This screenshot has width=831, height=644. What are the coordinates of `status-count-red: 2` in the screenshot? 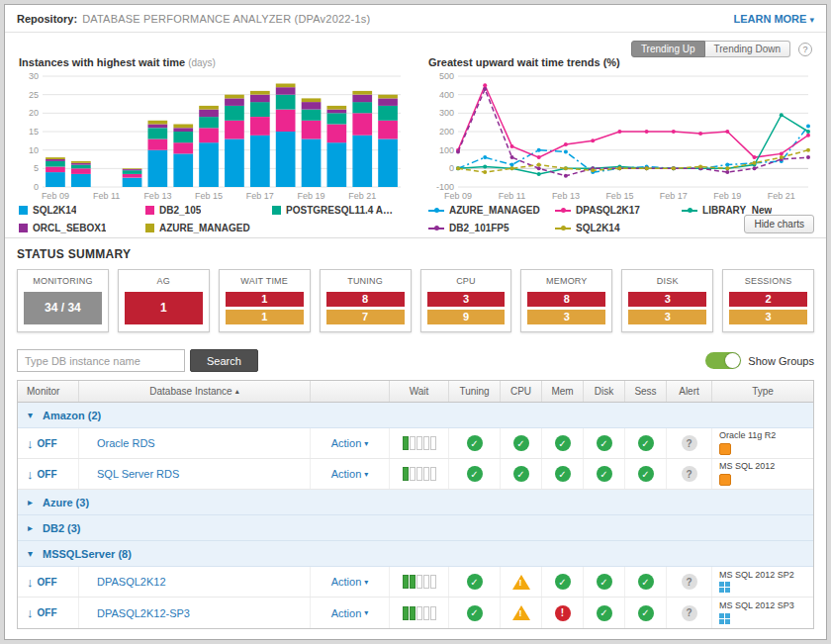 It's located at (768, 299).